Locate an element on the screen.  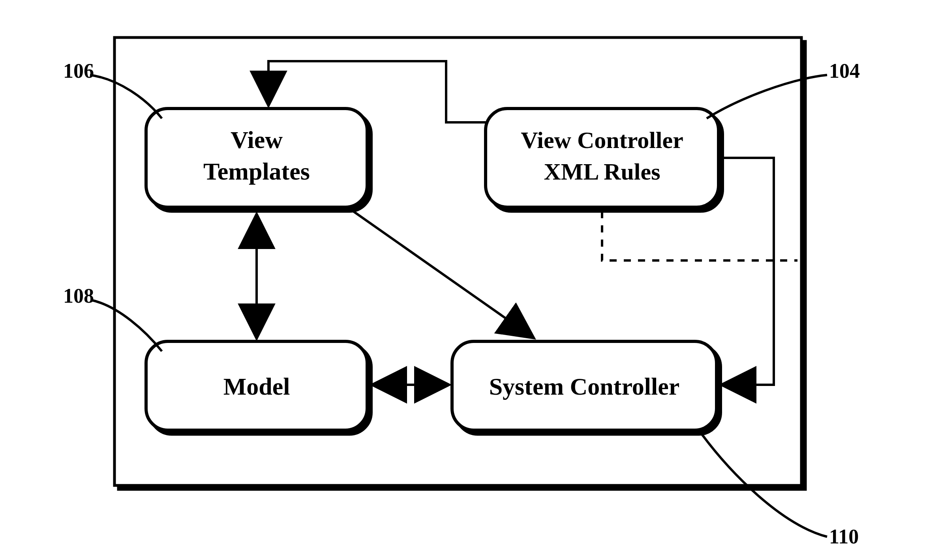
model-line1: Model is located at coordinates (257, 386).